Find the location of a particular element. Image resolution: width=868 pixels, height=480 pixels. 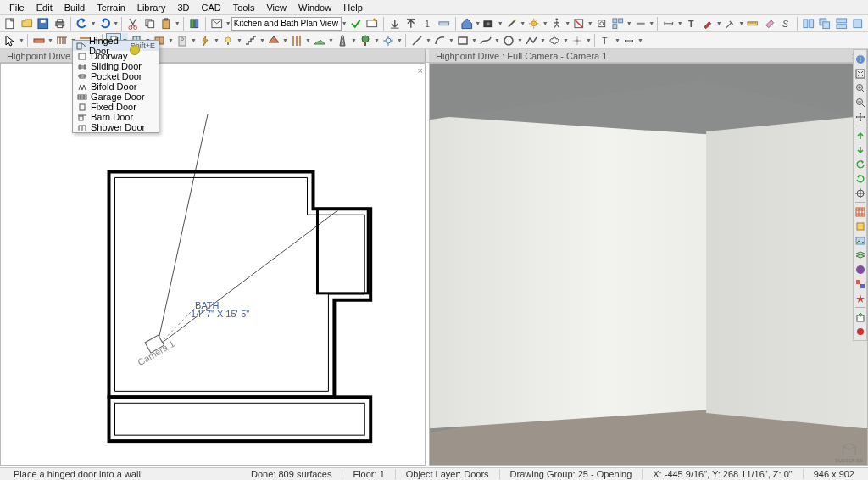

door-menu-garage-door: Garage Door is located at coordinates (115, 97).